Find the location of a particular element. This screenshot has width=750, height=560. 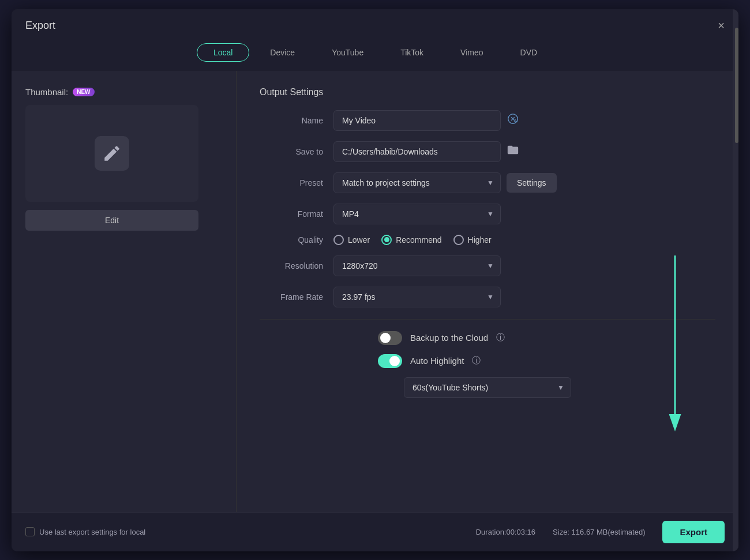

highlight-select-wrapper: 60s(YouTube Shorts) ▼ is located at coordinates (487, 388).